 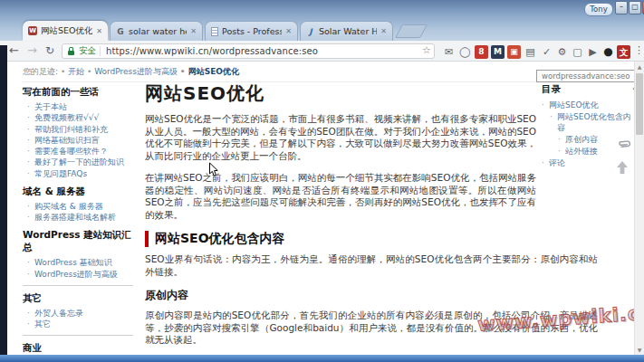 I want to click on mail-extension-icon: ✉, so click(x=449, y=52).